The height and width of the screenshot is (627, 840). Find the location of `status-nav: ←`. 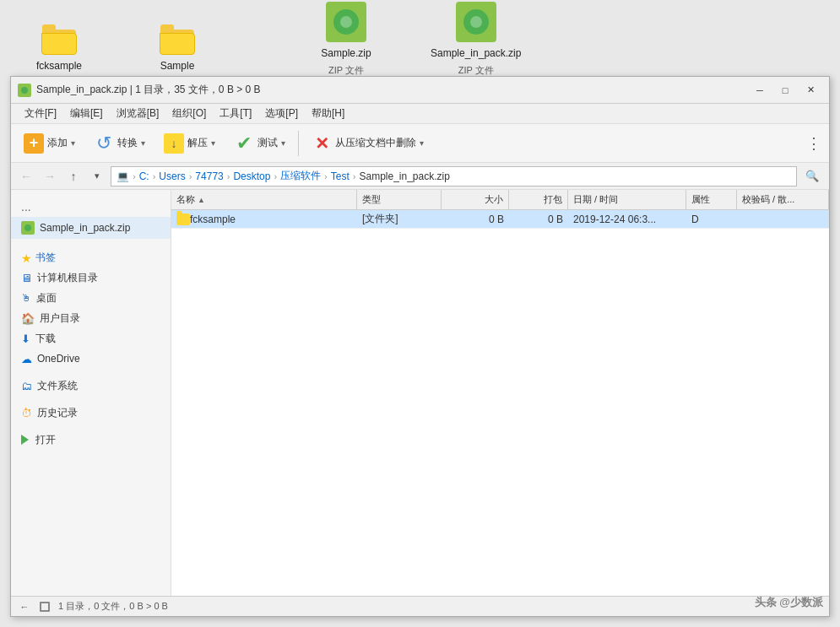

status-nav: ← is located at coordinates (24, 607).